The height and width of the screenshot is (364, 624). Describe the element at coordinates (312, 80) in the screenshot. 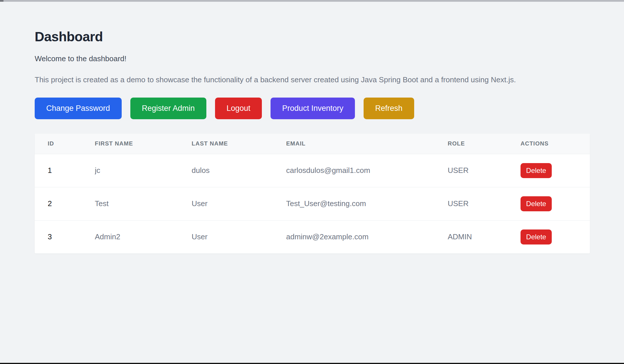

I see `project-description: This project is created as a demo to sho…` at that location.